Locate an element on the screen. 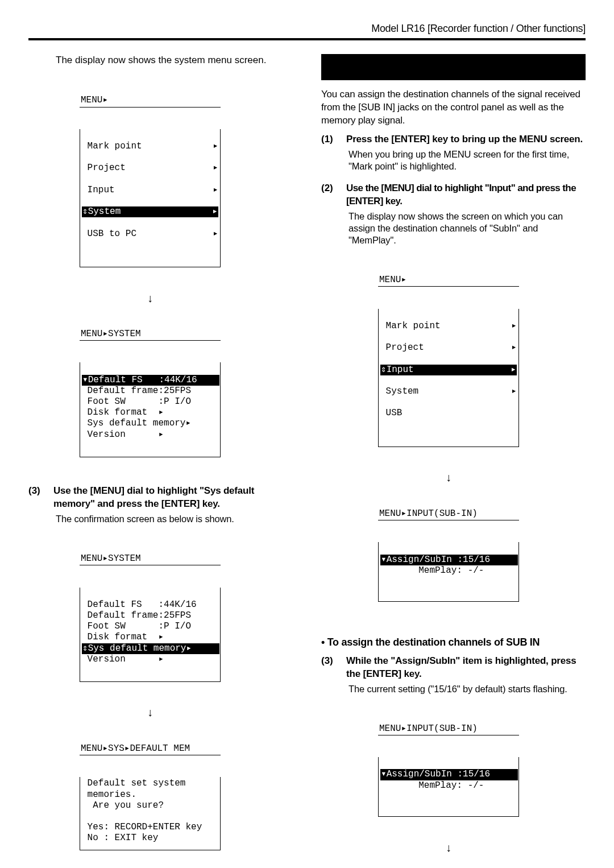  step-heading: Use the [MENU] dial to highlight "Input"… is located at coordinates (466, 195).